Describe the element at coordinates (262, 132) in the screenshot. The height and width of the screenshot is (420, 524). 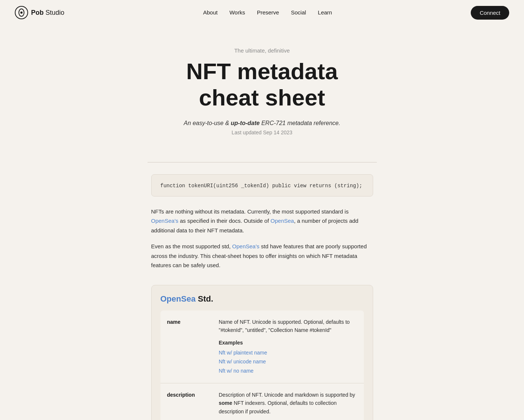
I see `hero-last-updated: Last updated Sep 14 2023` at that location.